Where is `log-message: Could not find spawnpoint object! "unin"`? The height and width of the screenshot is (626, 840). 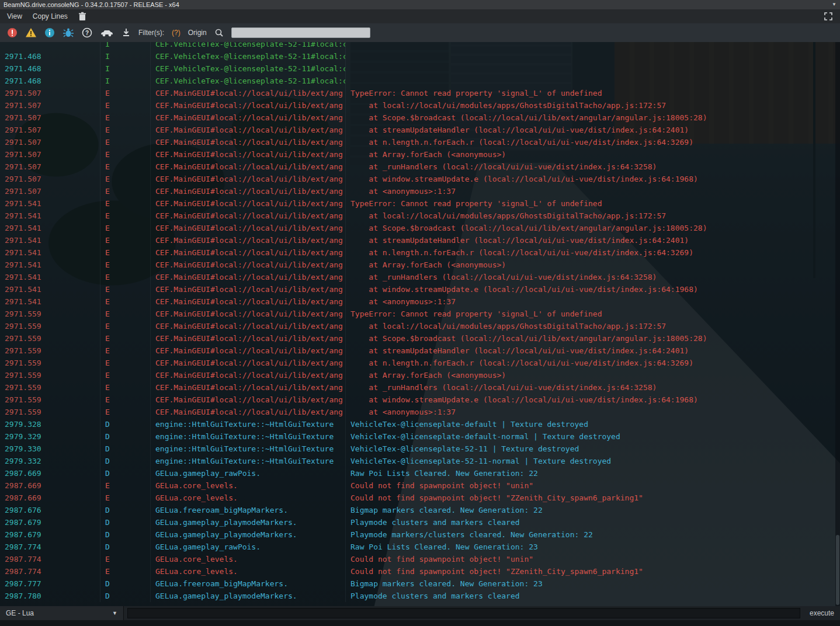 log-message: Could not find spawnpoint object! "unin" is located at coordinates (593, 486).